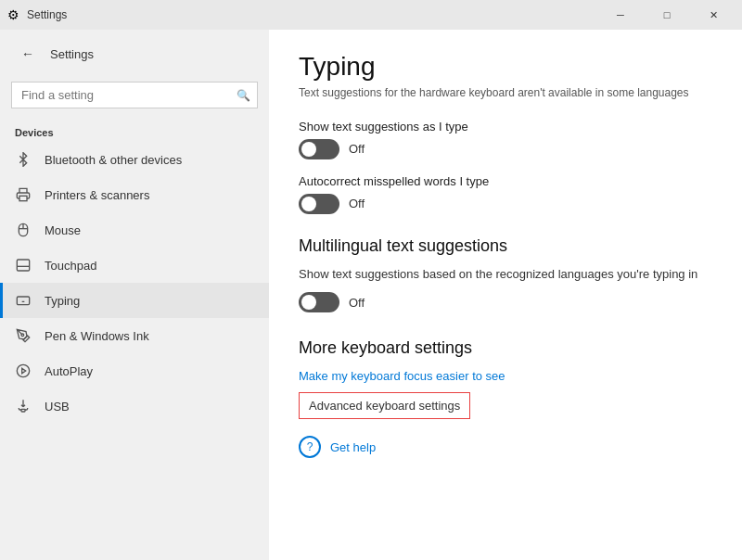 The image size is (742, 560). I want to click on sidebar-item-typing-label: Typing, so click(62, 300).